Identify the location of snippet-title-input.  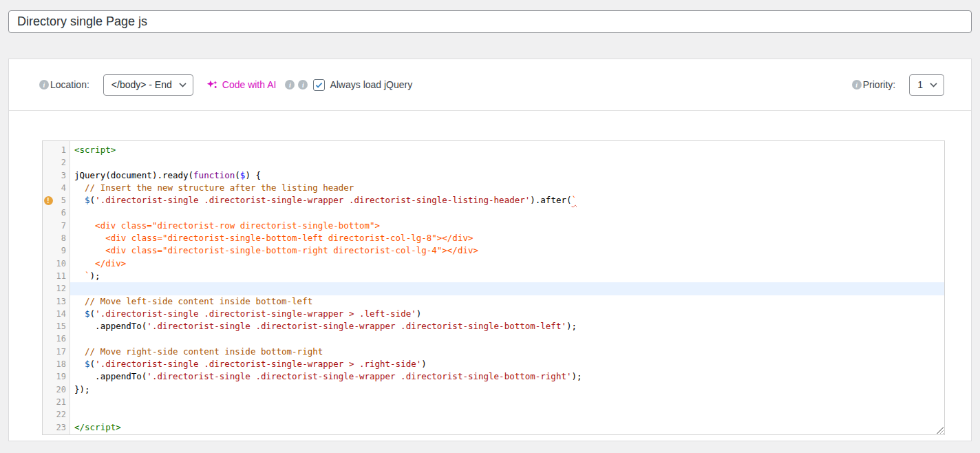
(490, 22).